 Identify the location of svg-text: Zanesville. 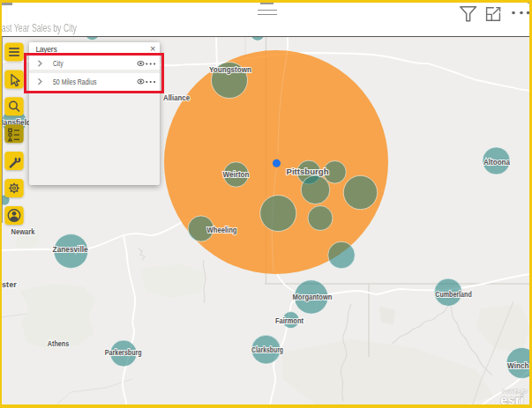
(71, 249).